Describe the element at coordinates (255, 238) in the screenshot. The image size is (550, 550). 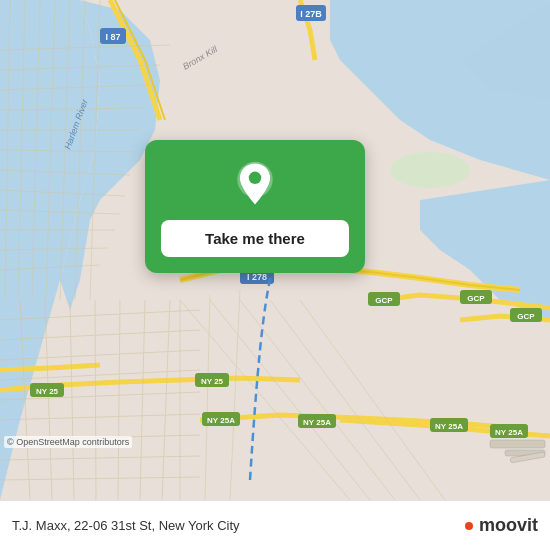
I see `take-me-there-button: Take me there` at that location.